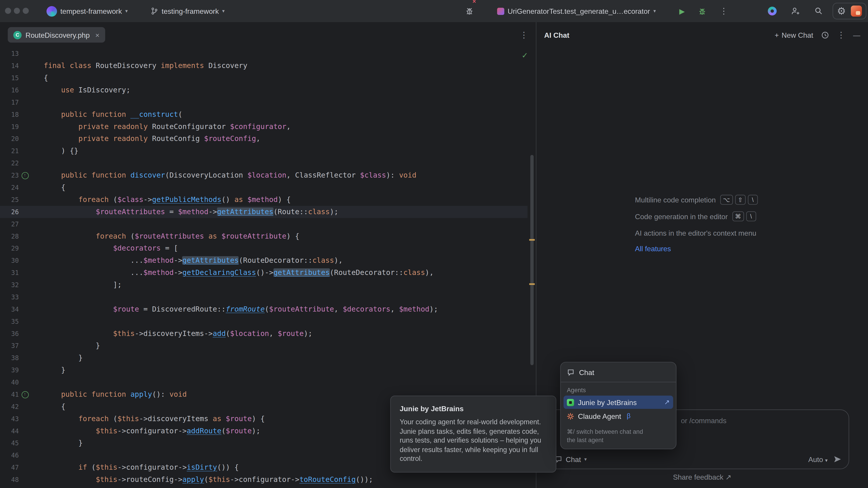 Image resolution: width=868 pixels, height=488 pixels. Describe the element at coordinates (264, 66) in the screenshot. I see `code-line: 14final class RouteDiscovery implements …` at that location.